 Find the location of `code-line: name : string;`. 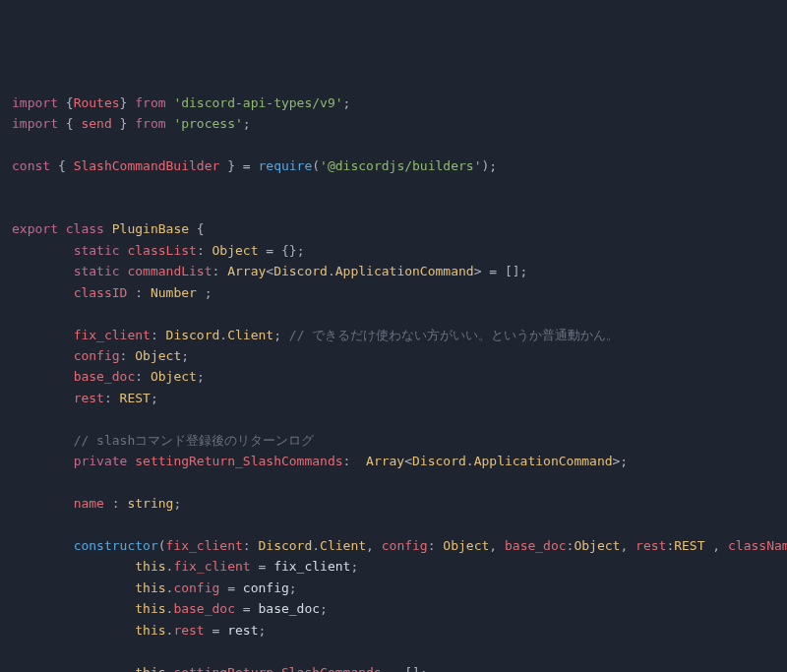

code-line: name : string; is located at coordinates (394, 504).